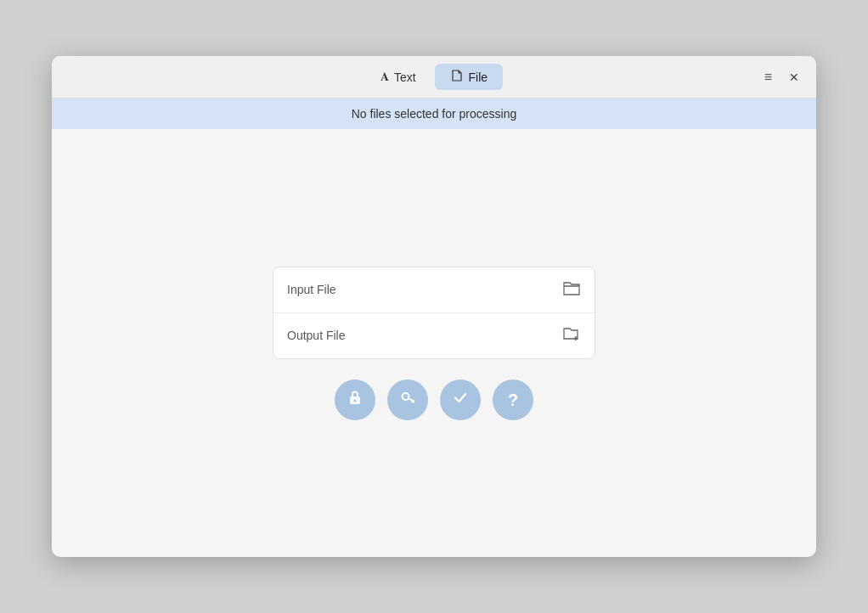 This screenshot has width=868, height=613. What do you see at coordinates (572, 336) in the screenshot?
I see `open-output-file-icon` at bounding box center [572, 336].